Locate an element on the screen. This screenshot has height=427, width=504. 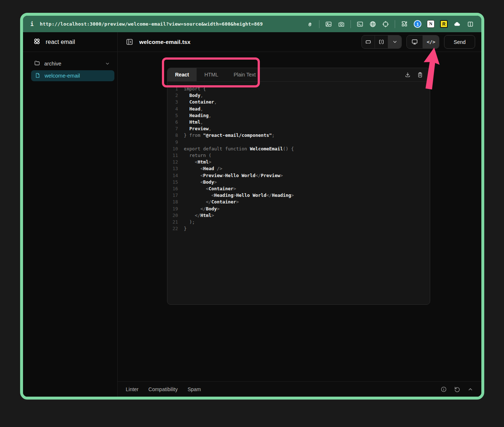
download-icon is located at coordinates (408, 75).